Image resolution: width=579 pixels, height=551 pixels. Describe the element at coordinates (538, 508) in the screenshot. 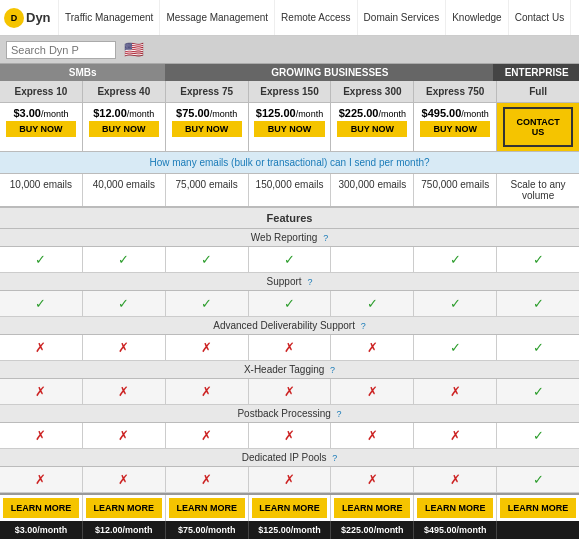

I see `learn-more-button-6: LEARN MORE` at that location.